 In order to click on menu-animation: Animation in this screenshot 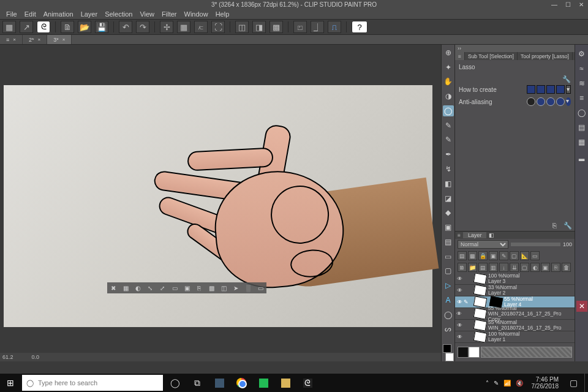, I will do `click(59, 14)`.